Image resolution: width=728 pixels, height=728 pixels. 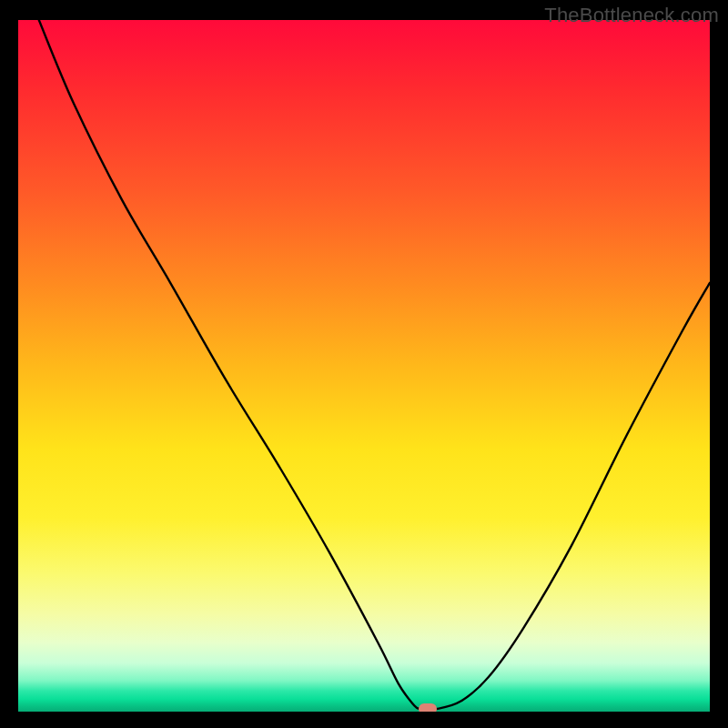 What do you see at coordinates (428, 708) in the screenshot?
I see `minimum-marker` at bounding box center [428, 708].